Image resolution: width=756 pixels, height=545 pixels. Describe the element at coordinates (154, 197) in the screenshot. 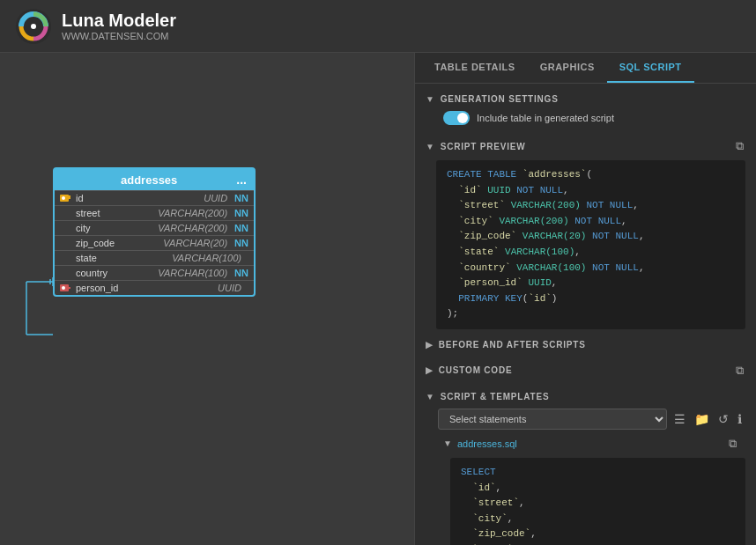

I see `table-row: id UUID NN` at that location.